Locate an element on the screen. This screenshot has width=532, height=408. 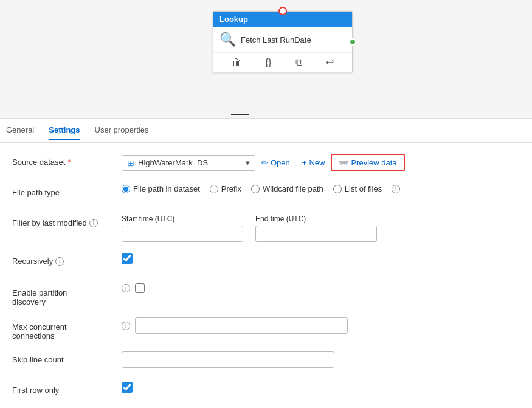
filter-by-last-modified-row: Filter by last modified i Start time (UT… is located at coordinates (266, 229).